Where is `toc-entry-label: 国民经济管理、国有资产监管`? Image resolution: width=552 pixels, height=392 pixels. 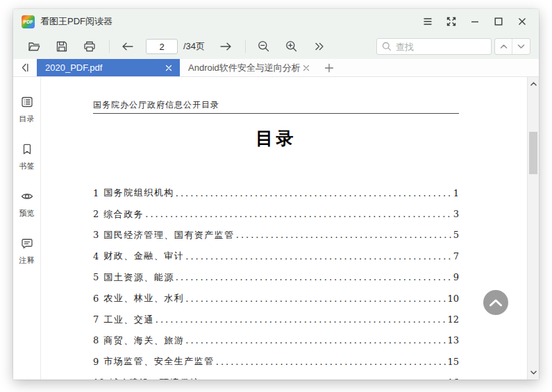
toc-entry-label: 国民经济管理、国有资产监管 is located at coordinates (169, 235).